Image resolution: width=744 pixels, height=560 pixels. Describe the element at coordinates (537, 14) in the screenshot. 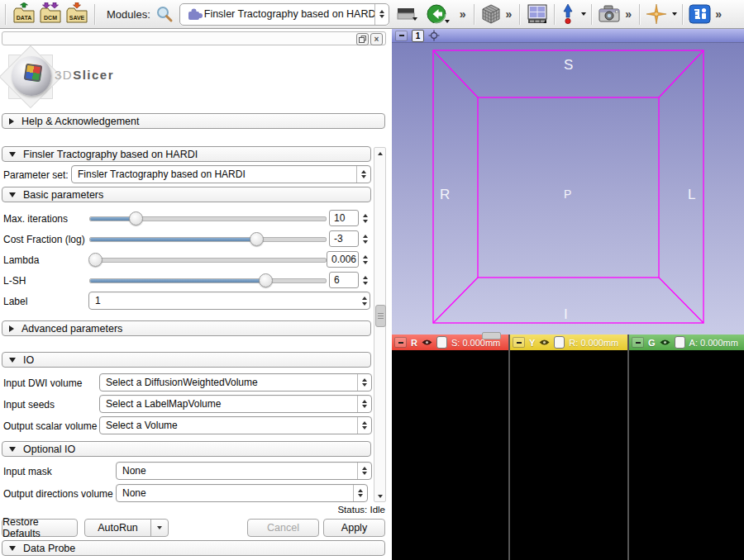

I see `view-layout-button` at that location.